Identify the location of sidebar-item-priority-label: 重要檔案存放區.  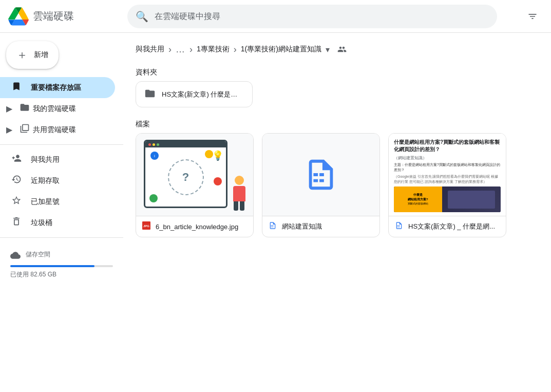
(56, 88).